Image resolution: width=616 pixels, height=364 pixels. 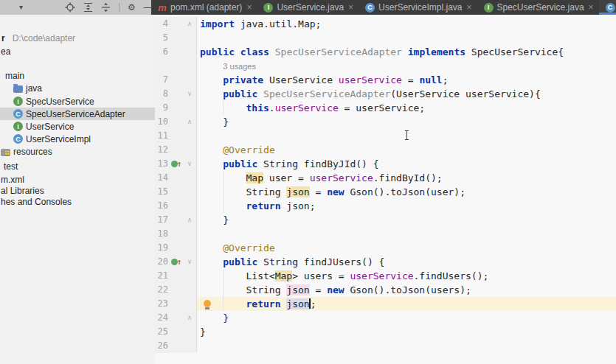 I want to click on view-options-dropdown-icon: ▾, so click(x=21, y=7).